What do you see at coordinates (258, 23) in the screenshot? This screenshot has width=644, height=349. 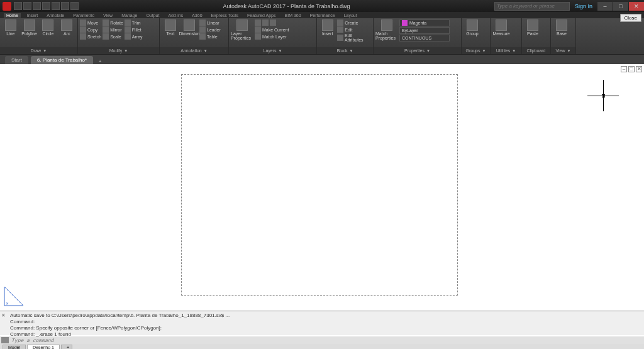 I see `layer-state-icon` at bounding box center [258, 23].